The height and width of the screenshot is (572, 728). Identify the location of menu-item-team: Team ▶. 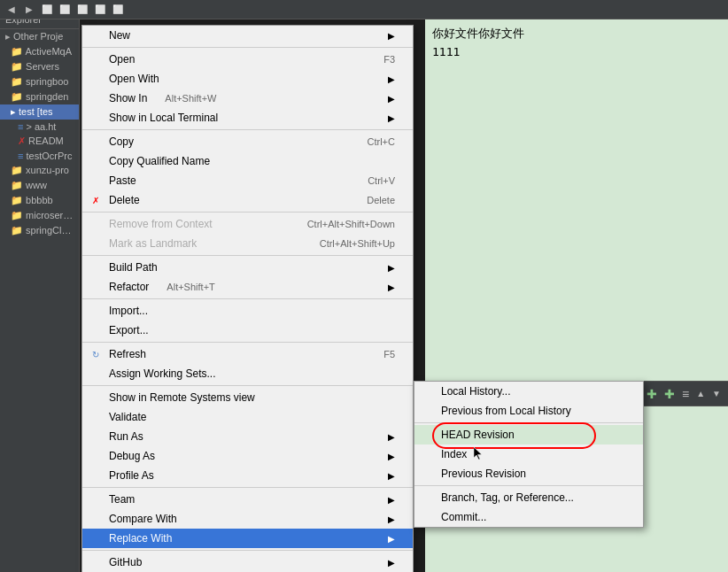
(248, 499).